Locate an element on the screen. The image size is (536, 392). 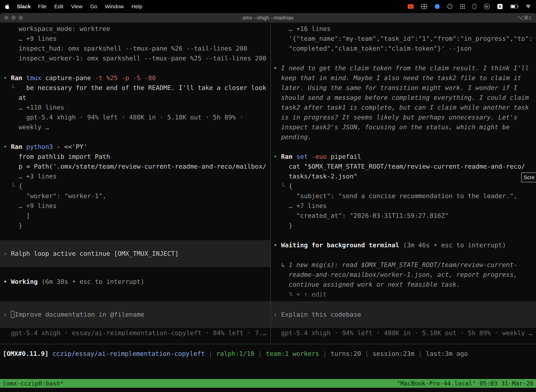
dark-circle-app-icon is located at coordinates (450, 7).